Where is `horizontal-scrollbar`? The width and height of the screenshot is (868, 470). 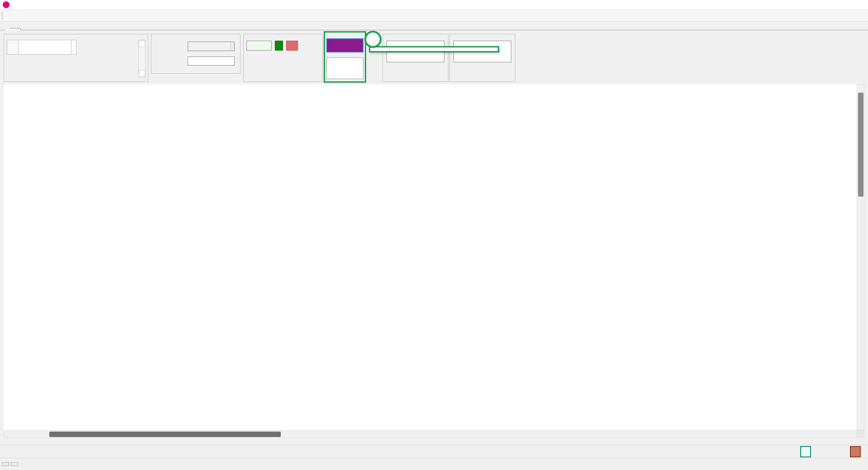 horizontal-scrollbar is located at coordinates (430, 434).